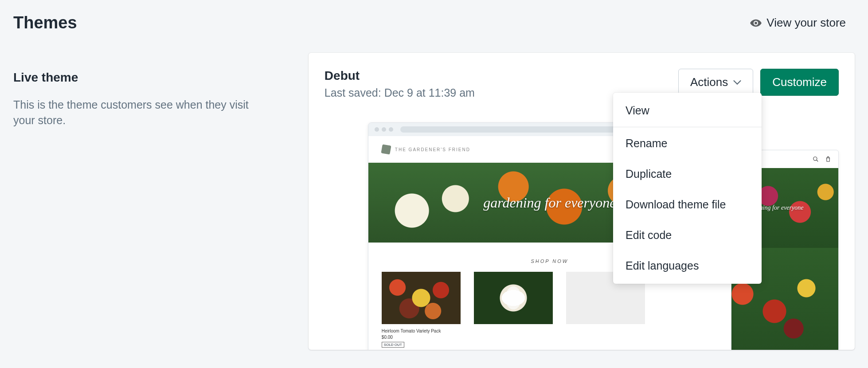 The image size is (868, 368). What do you see at coordinates (386, 149) in the screenshot?
I see `brand-logo-icon` at bounding box center [386, 149].